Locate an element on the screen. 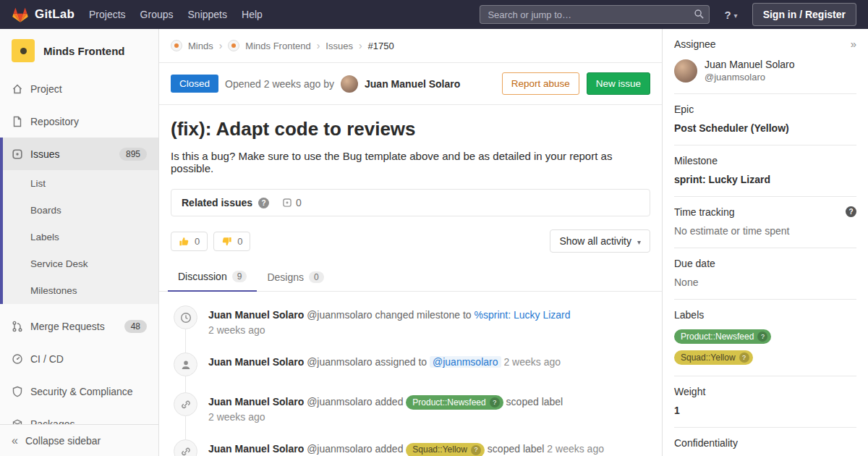 This screenshot has height=456, width=868. assignee-name: Juan Manuel Solaro is located at coordinates (749, 64).